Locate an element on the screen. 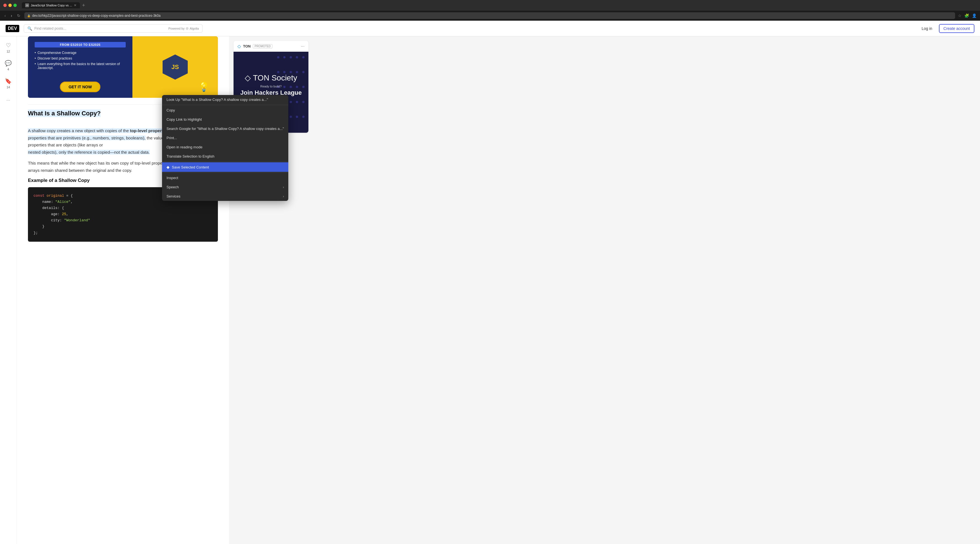  bookmark-icon: 🔖 is located at coordinates (8, 81).